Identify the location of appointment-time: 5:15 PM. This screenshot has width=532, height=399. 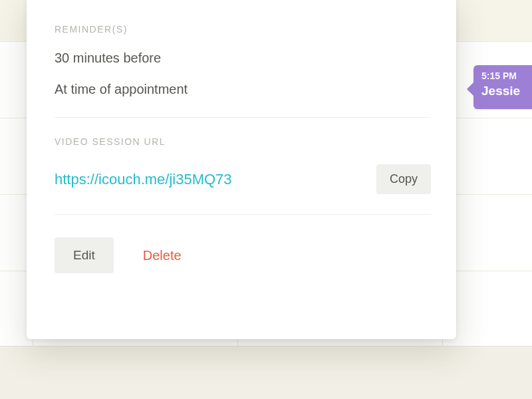
(507, 76).